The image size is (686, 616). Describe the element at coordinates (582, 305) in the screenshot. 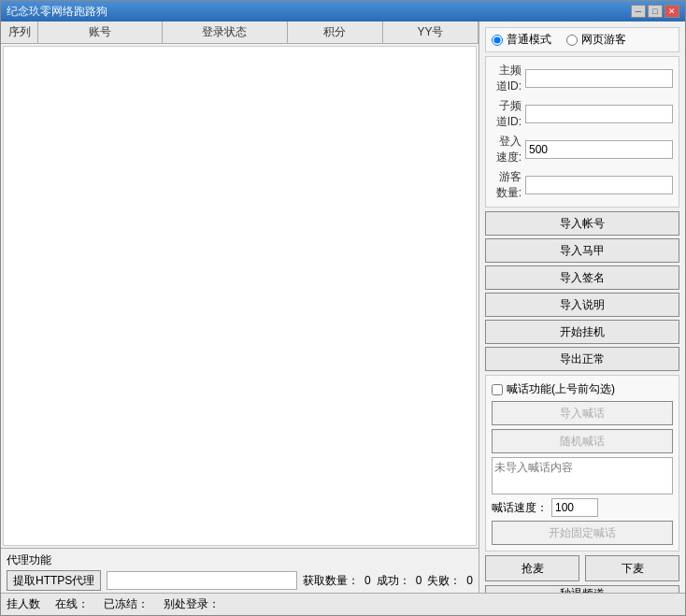

I see `import-desc-button: 导入说明` at that location.